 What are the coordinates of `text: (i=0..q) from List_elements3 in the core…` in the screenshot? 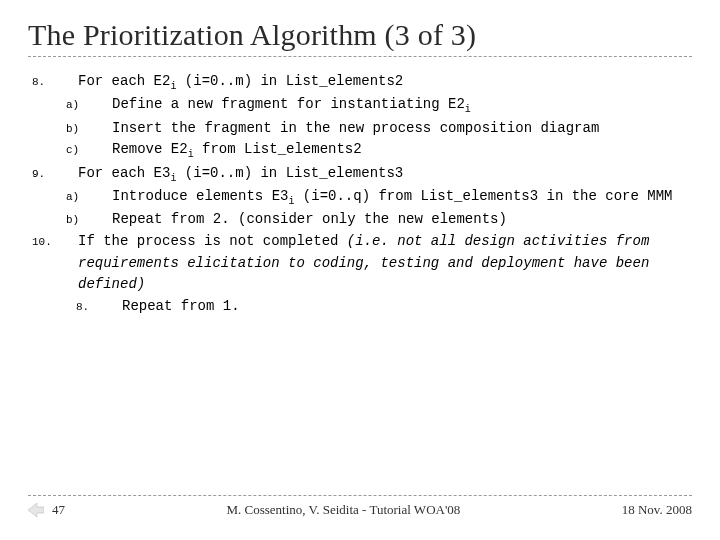 It's located at (483, 196).